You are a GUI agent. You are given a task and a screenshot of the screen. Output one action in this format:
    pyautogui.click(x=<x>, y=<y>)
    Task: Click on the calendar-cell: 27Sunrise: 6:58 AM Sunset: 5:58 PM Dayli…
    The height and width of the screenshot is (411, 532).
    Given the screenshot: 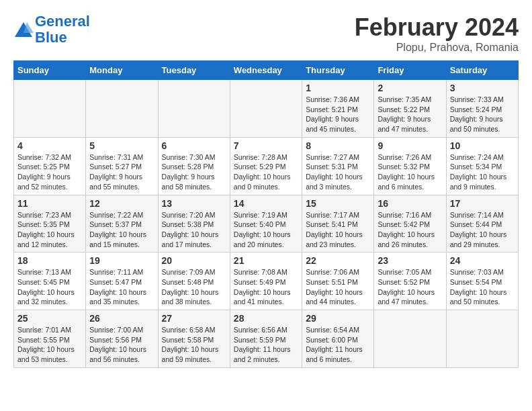 What is the action you would take?
    pyautogui.click(x=193, y=339)
    